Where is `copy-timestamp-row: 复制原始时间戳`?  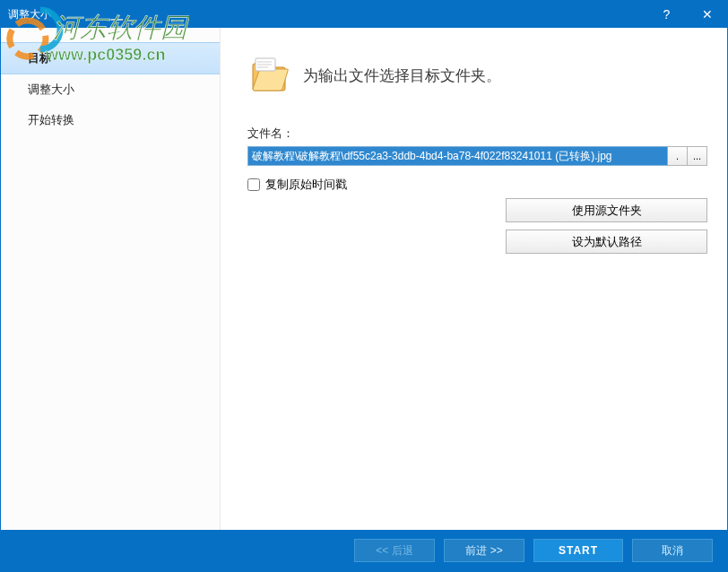 copy-timestamp-row: 复制原始时间戳 is located at coordinates (477, 185).